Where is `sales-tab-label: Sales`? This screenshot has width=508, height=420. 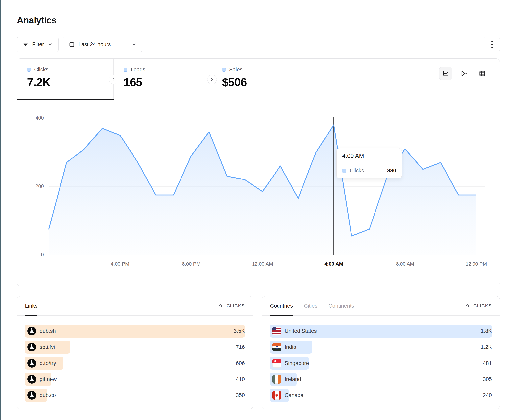
sales-tab-label: Sales is located at coordinates (236, 70).